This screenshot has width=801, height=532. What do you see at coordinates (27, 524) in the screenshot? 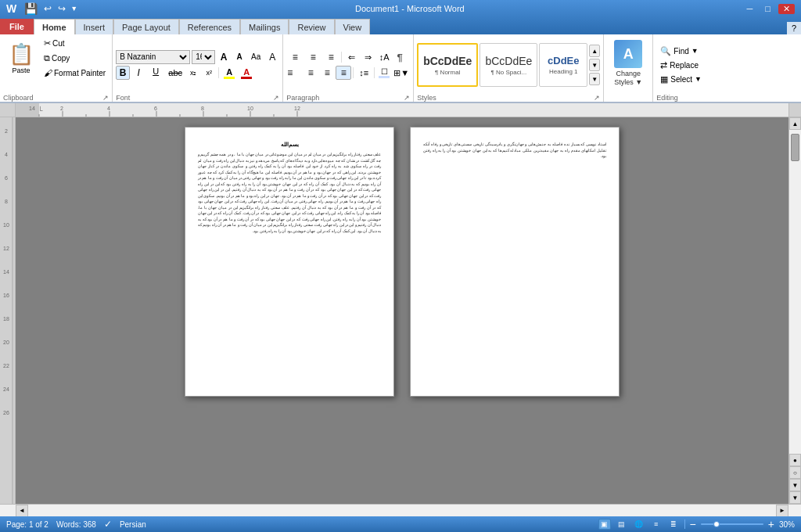
I see `page-indicator: Page: 1 of 2` at bounding box center [27, 524].